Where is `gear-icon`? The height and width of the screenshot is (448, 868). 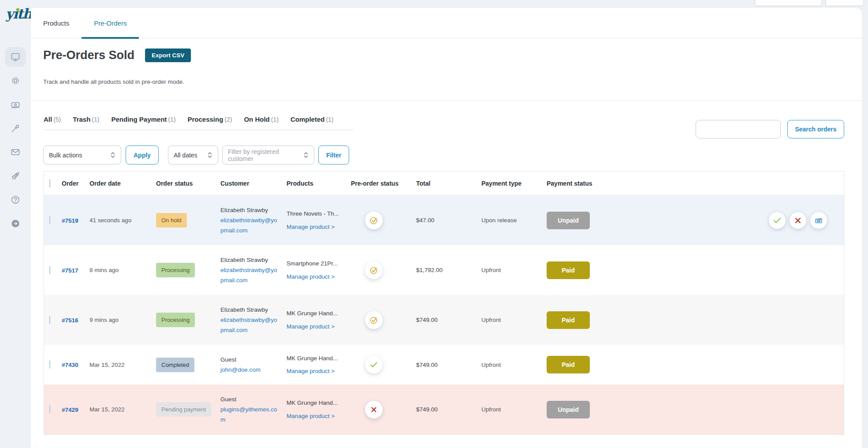 gear-icon is located at coordinates (15, 81).